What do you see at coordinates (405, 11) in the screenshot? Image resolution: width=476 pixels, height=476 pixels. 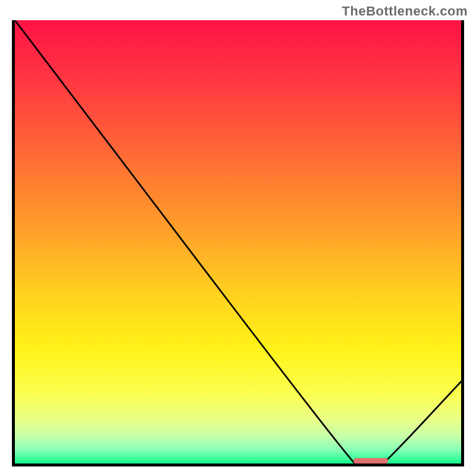 I see `attribution-text: TheBottleneck.com` at bounding box center [405, 11].